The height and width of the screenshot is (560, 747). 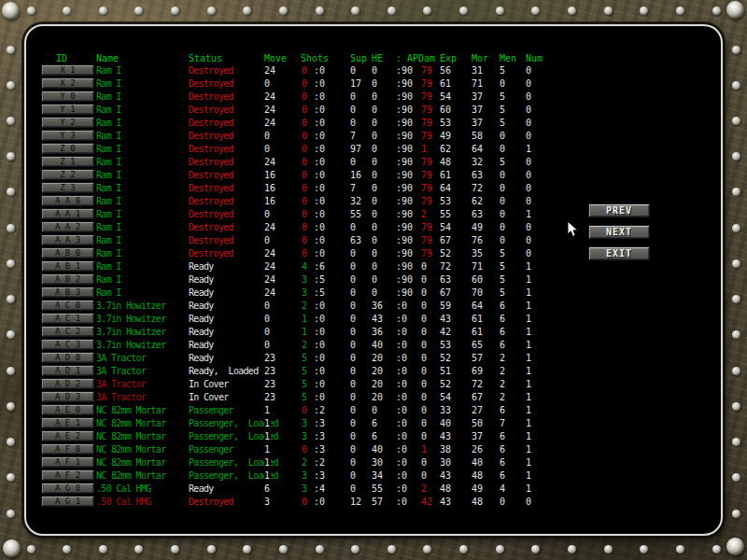 I want to click on unit-id-button: A A 3, so click(x=67, y=240).